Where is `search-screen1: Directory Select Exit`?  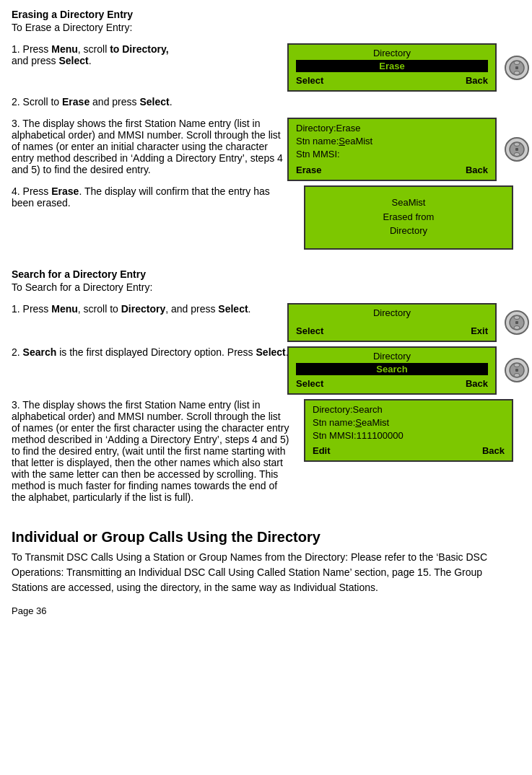
search-screen1: Directory Select Exit is located at coordinates (392, 323).